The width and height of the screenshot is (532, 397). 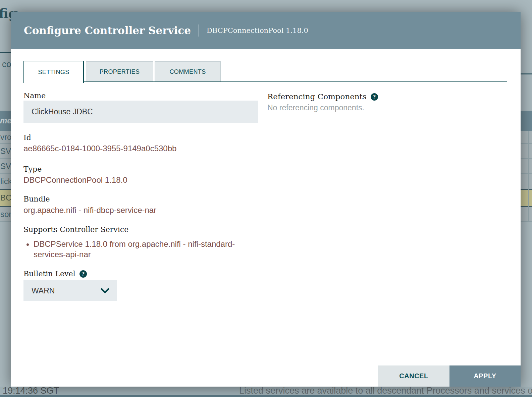 What do you see at coordinates (266, 31) in the screenshot?
I see `dialog-header: Configure Controller Service DBCPConnect…` at bounding box center [266, 31].